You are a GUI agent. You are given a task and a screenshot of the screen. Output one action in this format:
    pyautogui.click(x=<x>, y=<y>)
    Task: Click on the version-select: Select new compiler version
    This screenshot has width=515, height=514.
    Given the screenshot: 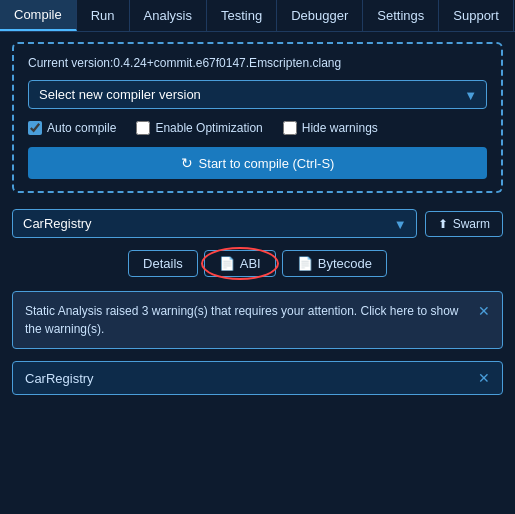 What is the action you would take?
    pyautogui.click(x=258, y=94)
    